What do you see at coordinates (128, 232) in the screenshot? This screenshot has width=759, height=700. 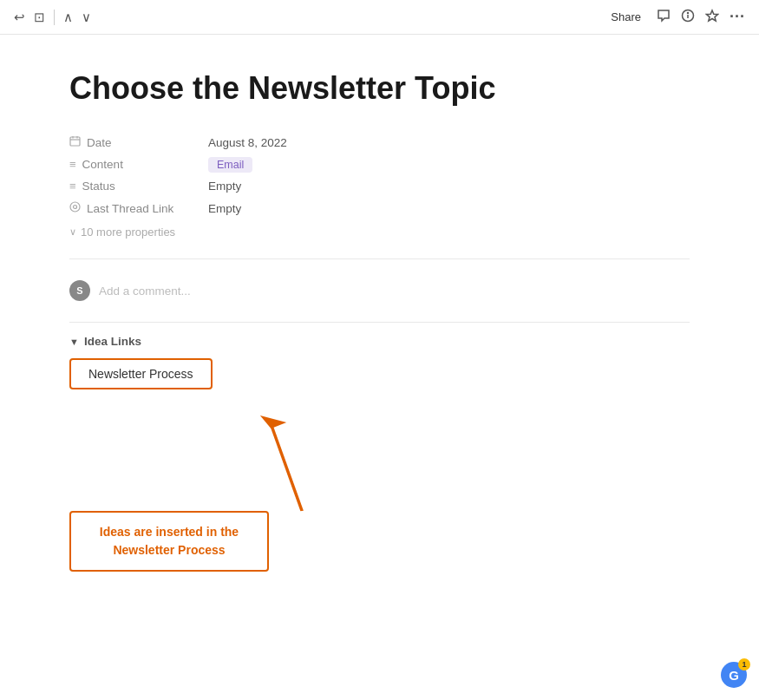 I see `more-properties-label: 10 more properties` at bounding box center [128, 232].